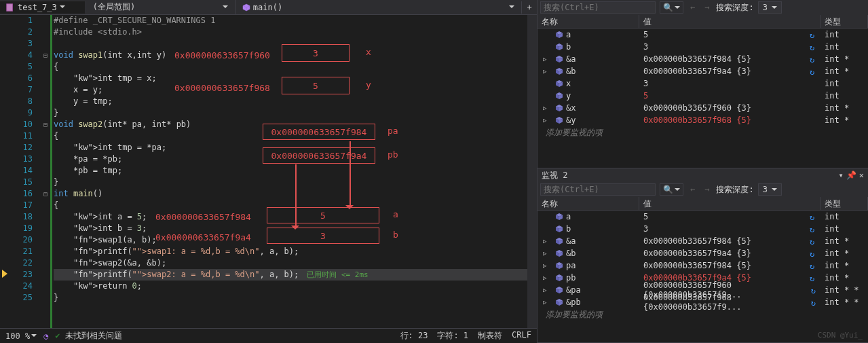 This screenshot has width=868, height=343. Describe the element at coordinates (290, 33) in the screenshot. I see `code-line: #include <stdio.h>` at that location.